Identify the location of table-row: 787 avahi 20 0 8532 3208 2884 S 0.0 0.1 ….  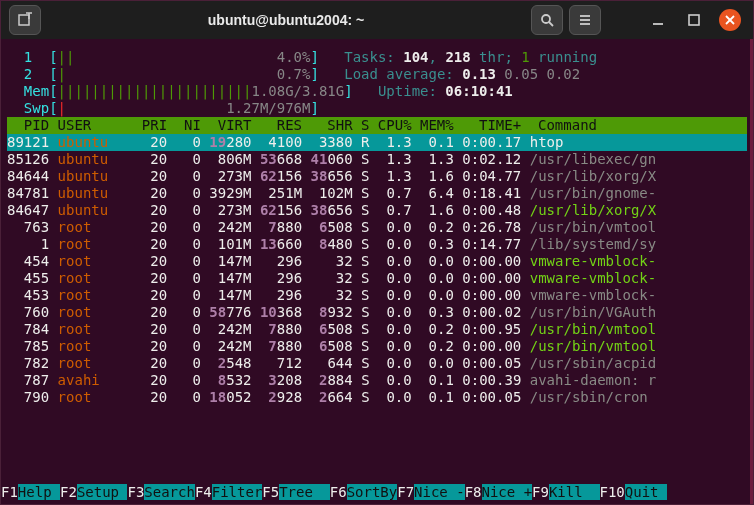
(377, 380).